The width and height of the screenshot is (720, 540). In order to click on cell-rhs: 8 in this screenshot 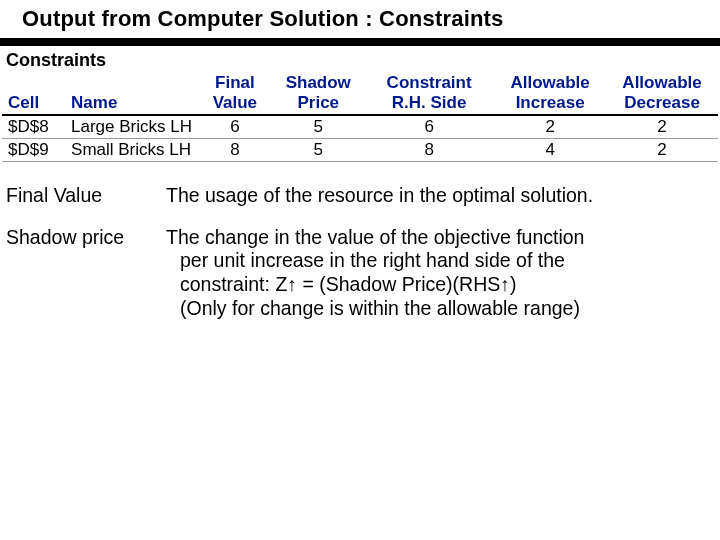, I will do `click(429, 150)`.